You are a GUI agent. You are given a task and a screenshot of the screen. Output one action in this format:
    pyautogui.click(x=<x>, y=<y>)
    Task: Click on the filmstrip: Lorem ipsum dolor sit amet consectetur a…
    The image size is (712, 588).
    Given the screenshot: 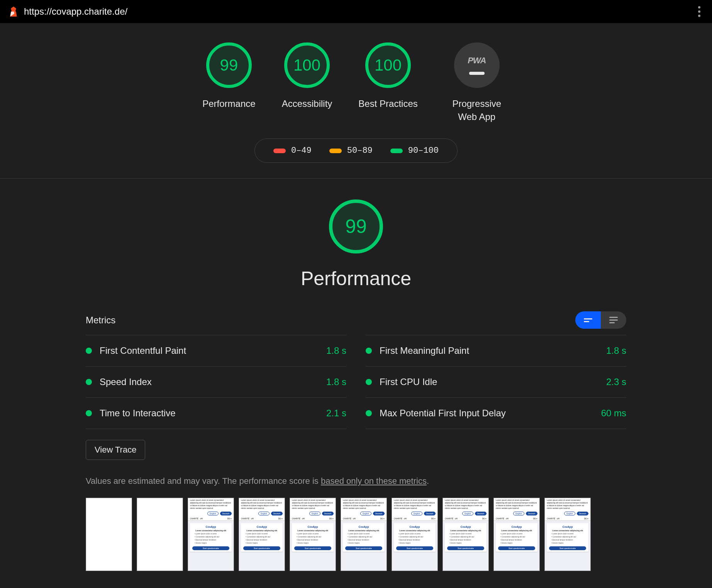 What is the action you would take?
    pyautogui.click(x=356, y=534)
    